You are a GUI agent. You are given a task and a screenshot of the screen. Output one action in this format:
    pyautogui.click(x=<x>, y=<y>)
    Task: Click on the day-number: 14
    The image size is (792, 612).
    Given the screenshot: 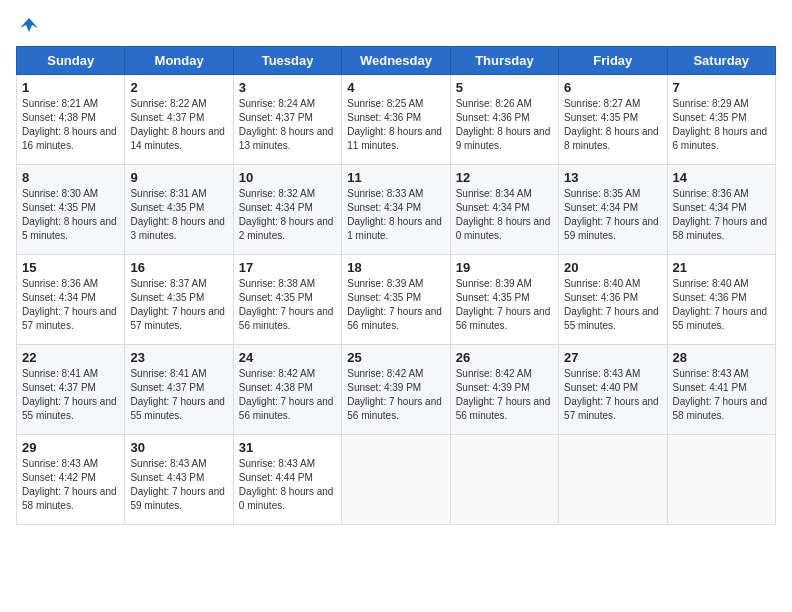 What is the action you would take?
    pyautogui.click(x=722, y=178)
    